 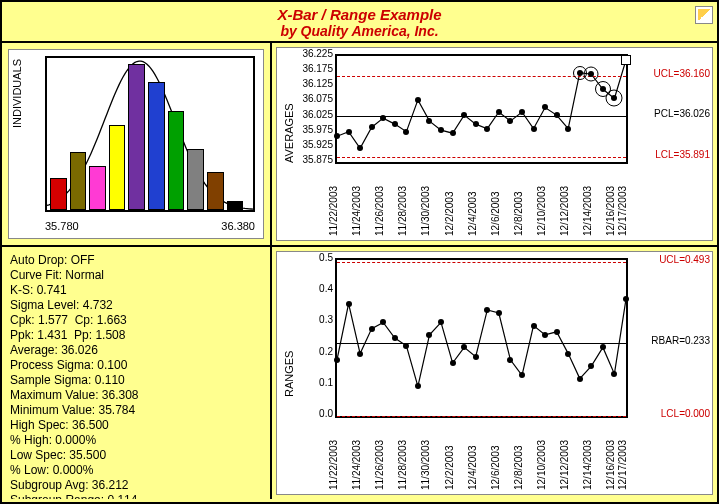 What do you see at coordinates (136, 320) in the screenshot?
I see `stat-line: Cpk: 1.577 Cp: 1.663` at bounding box center [136, 320].